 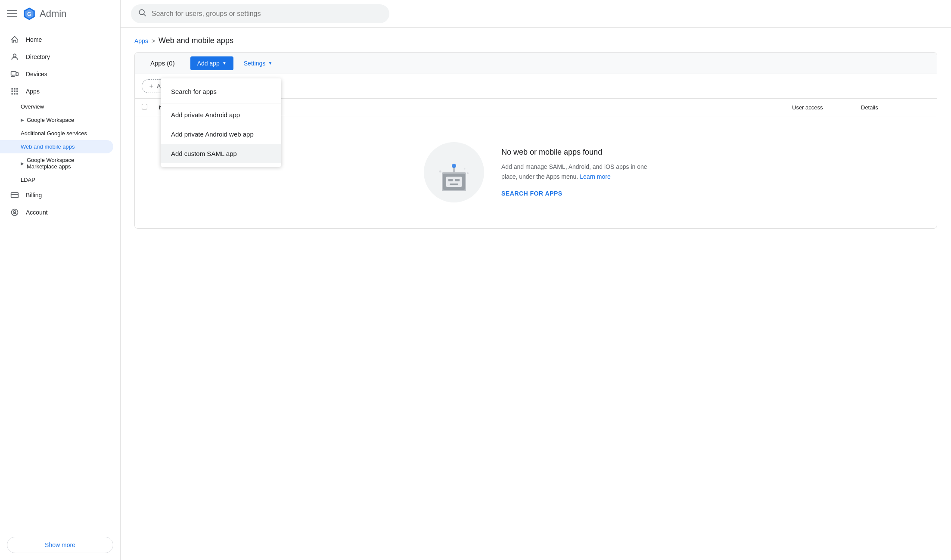 What do you see at coordinates (57, 40) in the screenshot?
I see `sidebar-item-home: Home` at bounding box center [57, 40].